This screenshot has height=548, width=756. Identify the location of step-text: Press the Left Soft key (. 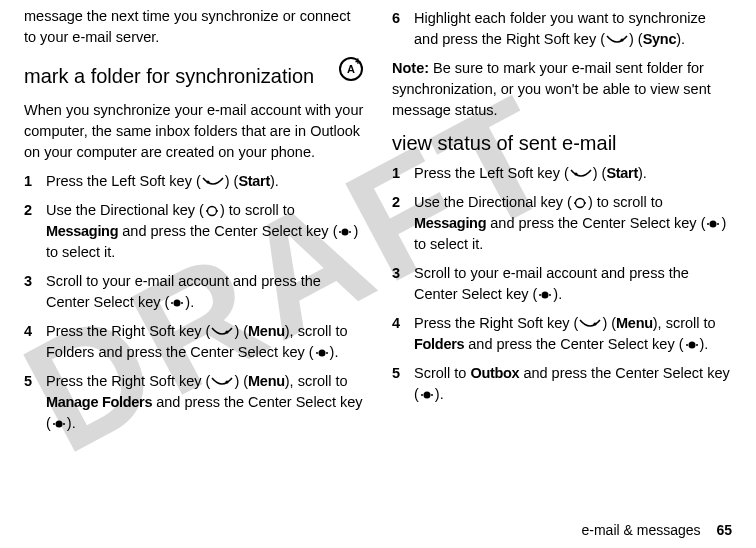
(492, 173).